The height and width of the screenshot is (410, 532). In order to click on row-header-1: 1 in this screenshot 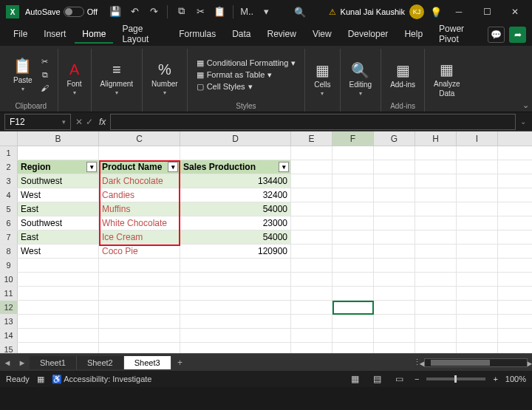, I will do `click(9, 153)`.